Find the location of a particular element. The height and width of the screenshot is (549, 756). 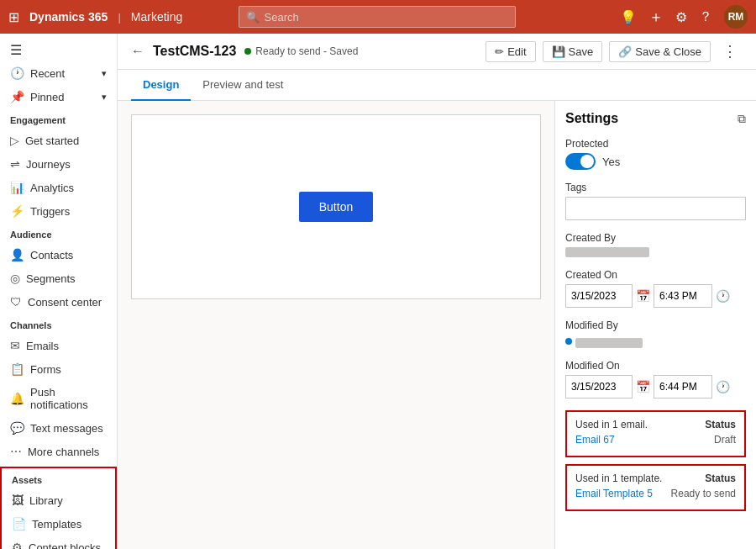

record-title: TestCMS-123 is located at coordinates (195, 51).